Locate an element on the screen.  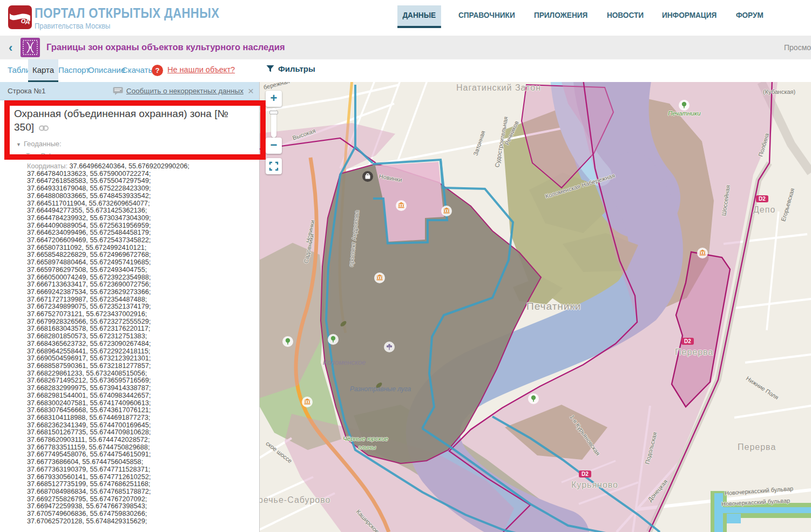
coordinate-line: 37.66773686604, 55.6744756045858; is located at coordinates (140, 462).